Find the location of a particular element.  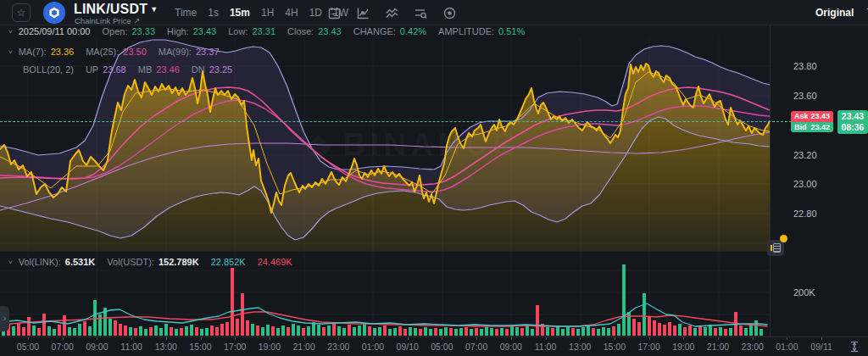

price-axis: 23.8023.6023.2023.0022.80200K23.4308:36 is located at coordinates (819, 181).